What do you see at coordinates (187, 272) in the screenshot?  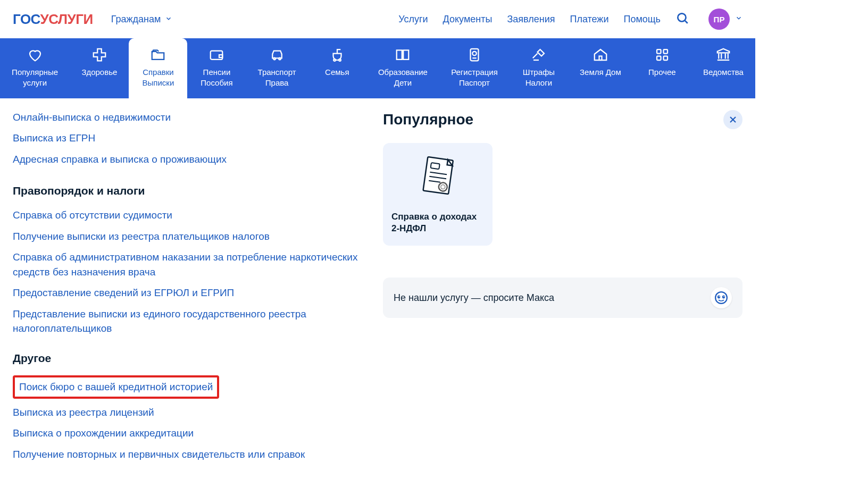 I see `section-law-links: Справка об отсутствии судимостиПолучение…` at bounding box center [187, 272].